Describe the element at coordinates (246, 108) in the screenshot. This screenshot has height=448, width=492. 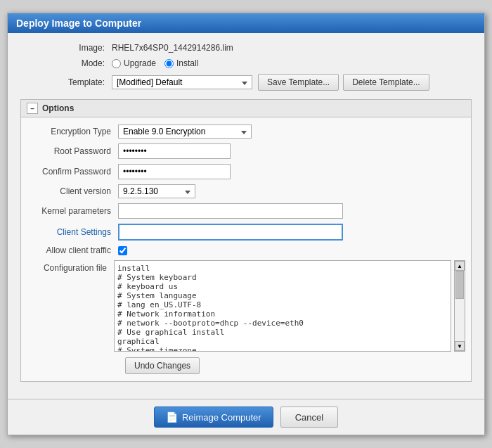
I see `options-header: – Options` at that location.